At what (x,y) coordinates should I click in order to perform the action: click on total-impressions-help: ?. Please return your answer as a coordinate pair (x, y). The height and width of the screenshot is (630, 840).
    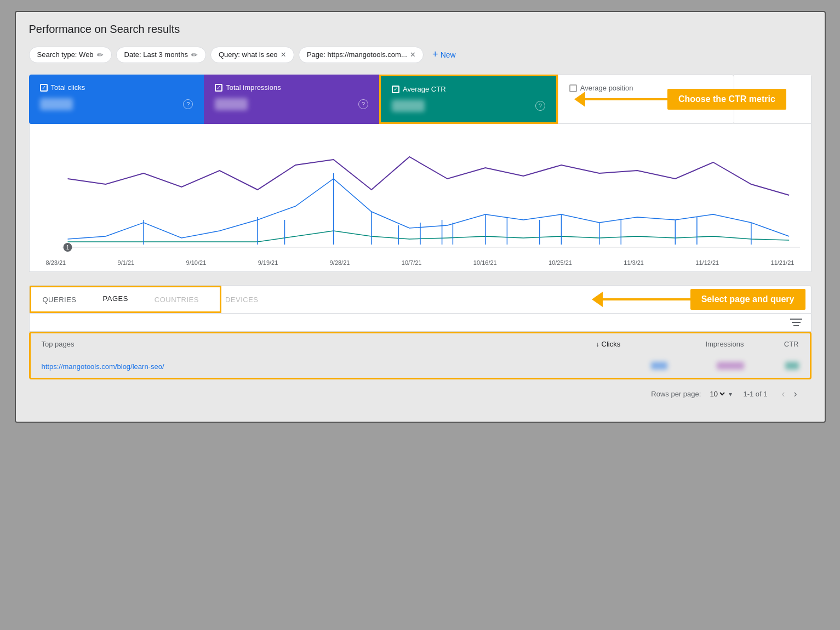
    Looking at the image, I should click on (363, 104).